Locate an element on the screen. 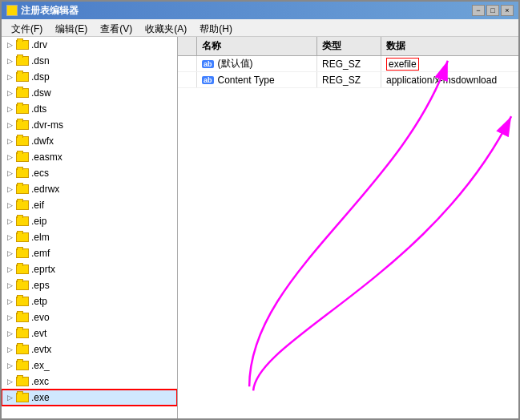 This screenshot has width=520, height=420. menu-bar: 文件(F) 编辑(E) 查看(V) 收藏夹(A) 帮助(H) is located at coordinates (260, 28).